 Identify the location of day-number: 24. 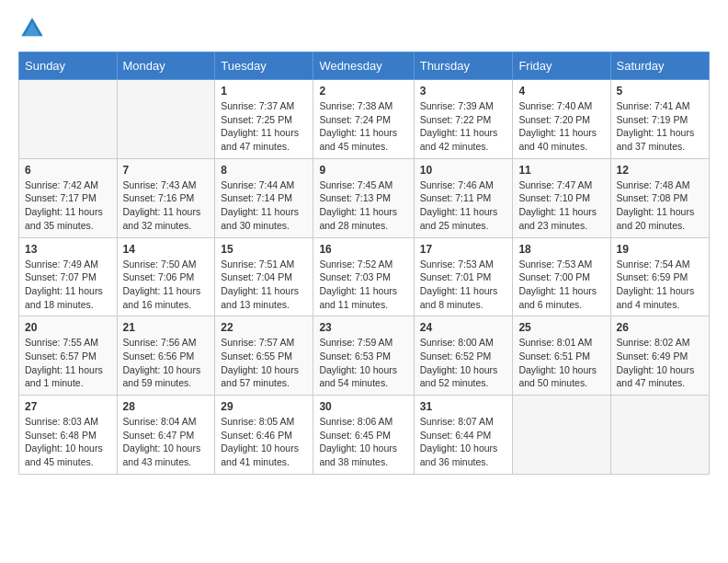
(463, 327).